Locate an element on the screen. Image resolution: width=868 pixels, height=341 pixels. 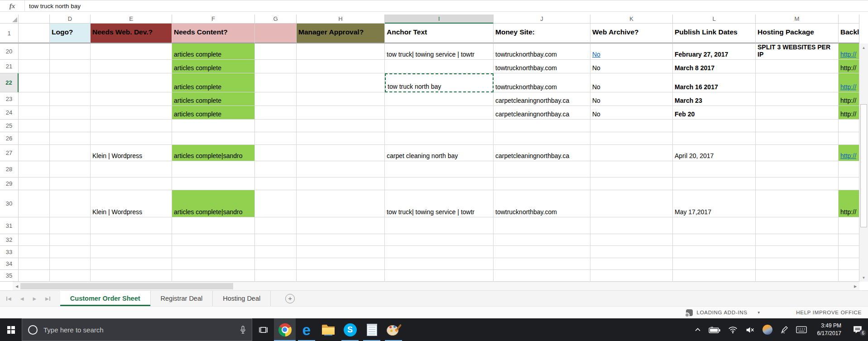
cell-C20 is located at coordinates (34, 52).